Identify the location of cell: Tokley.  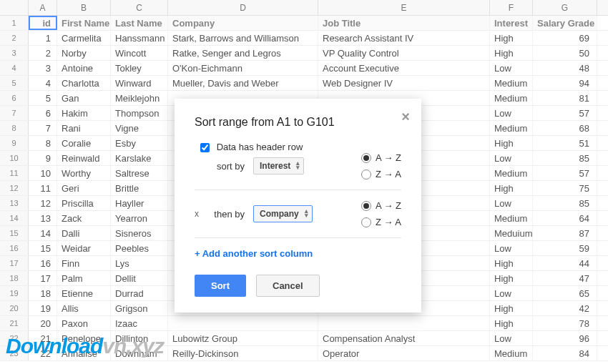
(139, 68).